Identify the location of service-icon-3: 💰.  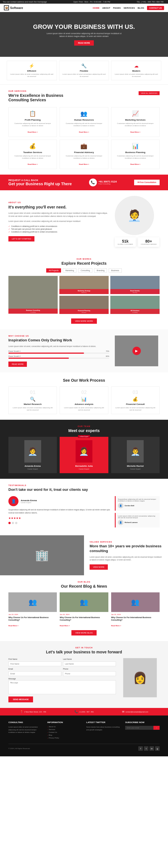
(32, 146).